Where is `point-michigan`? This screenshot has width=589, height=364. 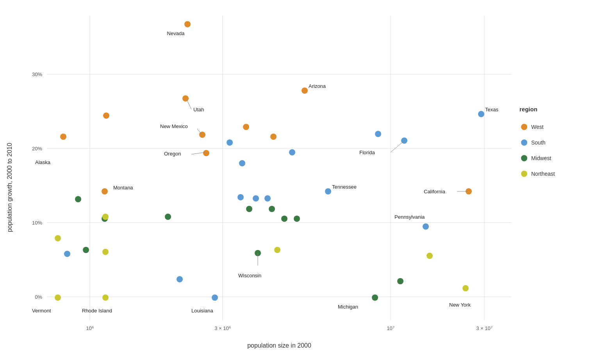 point-michigan is located at coordinates (375, 298).